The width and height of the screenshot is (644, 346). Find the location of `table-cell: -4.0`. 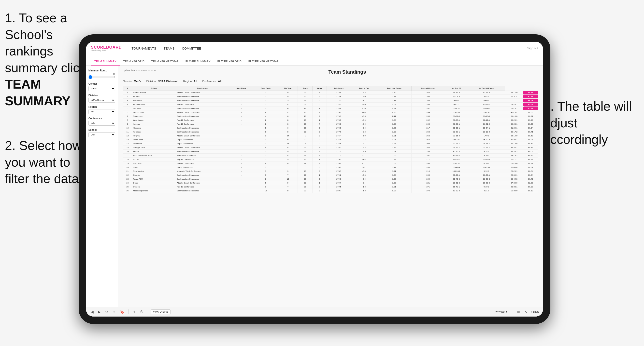

table-cell: -4.0 is located at coordinates (364, 97).